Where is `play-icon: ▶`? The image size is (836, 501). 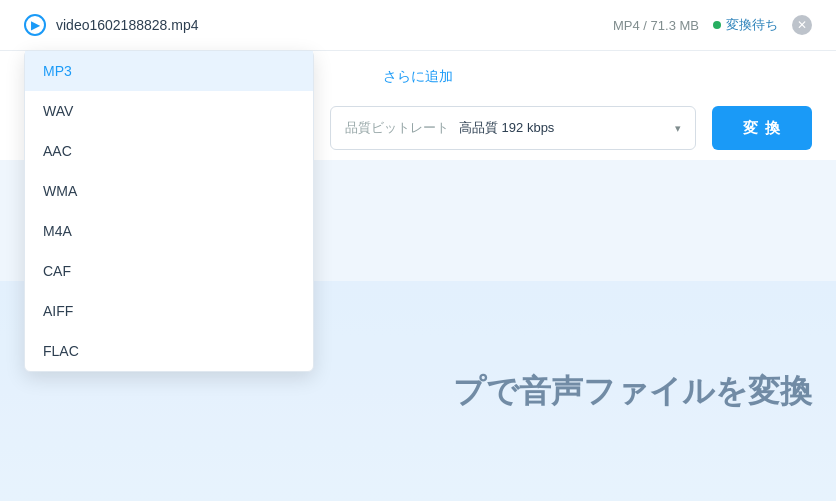
play-icon: ▶ is located at coordinates (35, 25).